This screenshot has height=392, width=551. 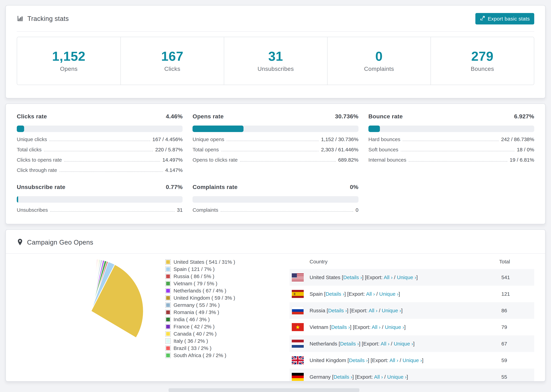 I want to click on geo-pie-wrap, so click(x=91, y=318).